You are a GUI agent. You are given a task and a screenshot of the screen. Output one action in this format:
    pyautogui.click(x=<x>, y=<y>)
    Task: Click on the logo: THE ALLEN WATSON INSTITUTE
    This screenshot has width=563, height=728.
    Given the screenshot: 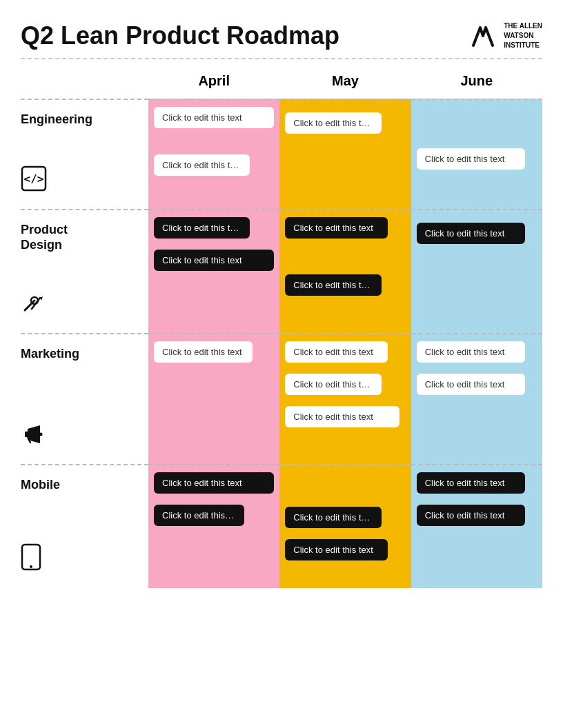 What is the action you would take?
    pyautogui.click(x=505, y=36)
    